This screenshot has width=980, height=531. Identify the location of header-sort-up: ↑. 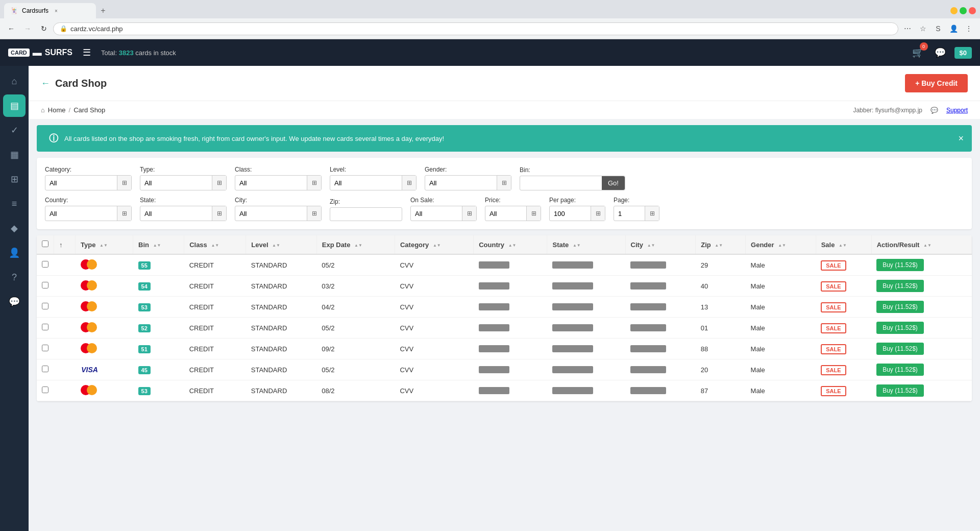
(65, 245).